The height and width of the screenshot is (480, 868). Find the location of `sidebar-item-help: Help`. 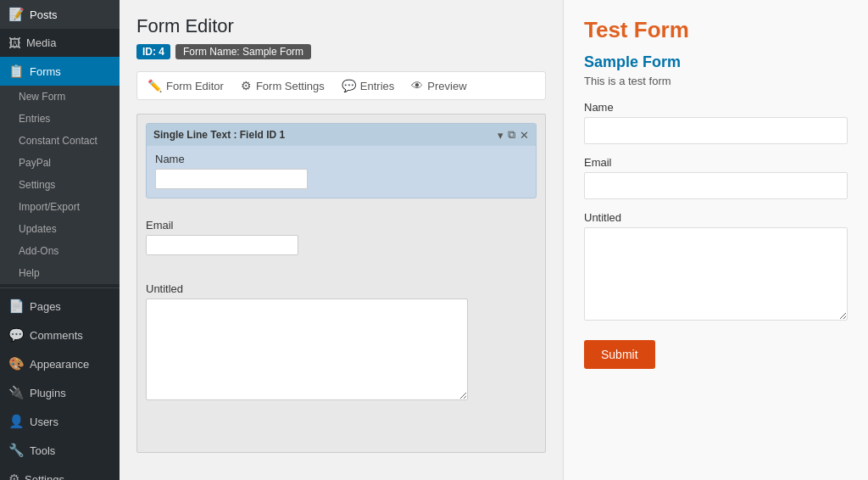

sidebar-item-help: Help is located at coordinates (59, 273).